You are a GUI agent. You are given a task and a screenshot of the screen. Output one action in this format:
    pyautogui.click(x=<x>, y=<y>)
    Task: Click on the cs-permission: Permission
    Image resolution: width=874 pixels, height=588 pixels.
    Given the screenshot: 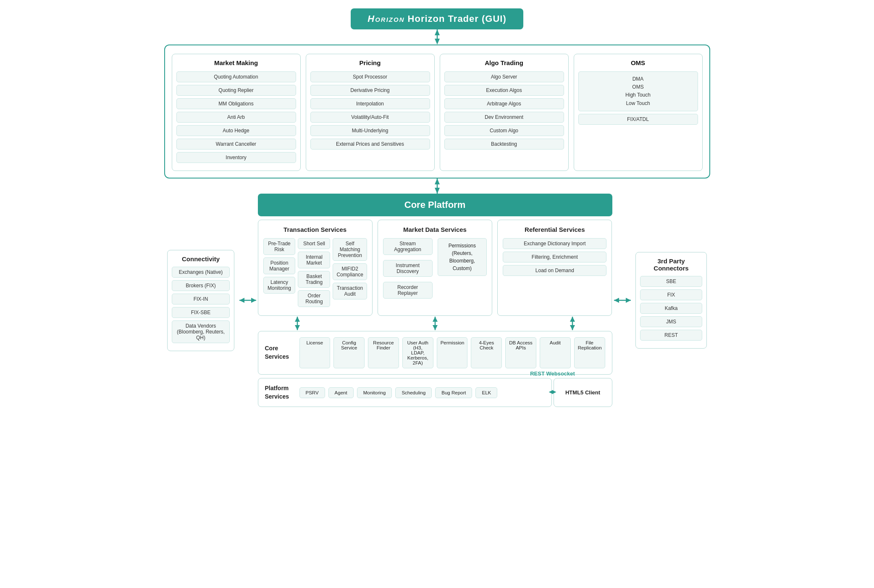 What is the action you would take?
    pyautogui.click(x=452, y=353)
    